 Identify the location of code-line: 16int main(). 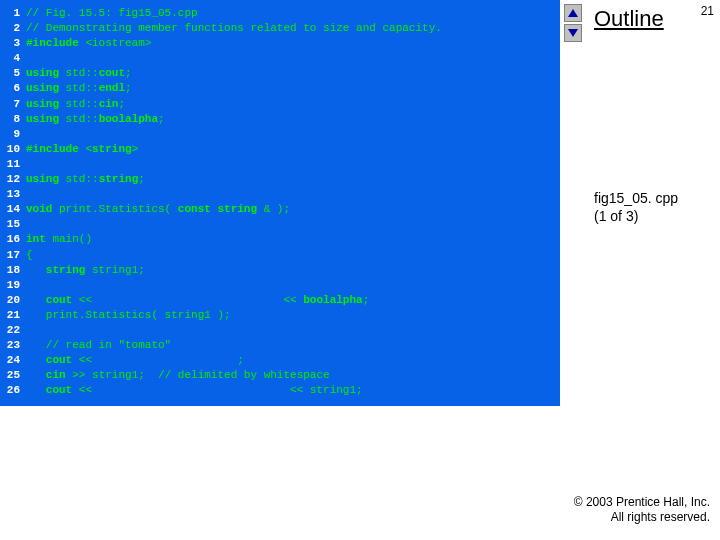
(280, 240).